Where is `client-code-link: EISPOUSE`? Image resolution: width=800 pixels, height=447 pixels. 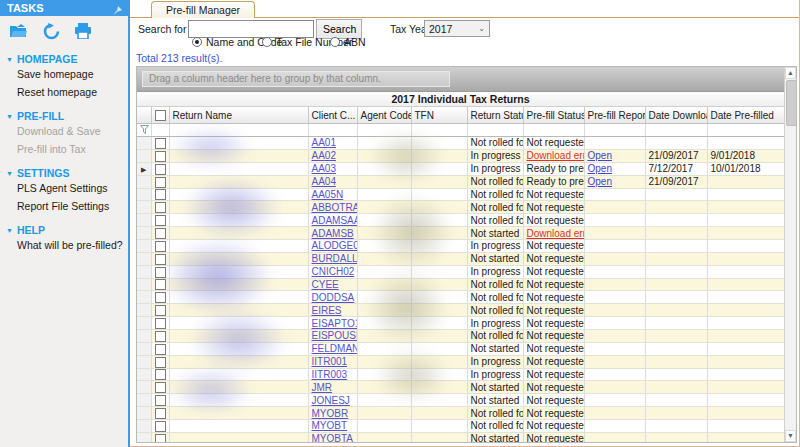 client-code-link: EISPOUSE is located at coordinates (335, 336).